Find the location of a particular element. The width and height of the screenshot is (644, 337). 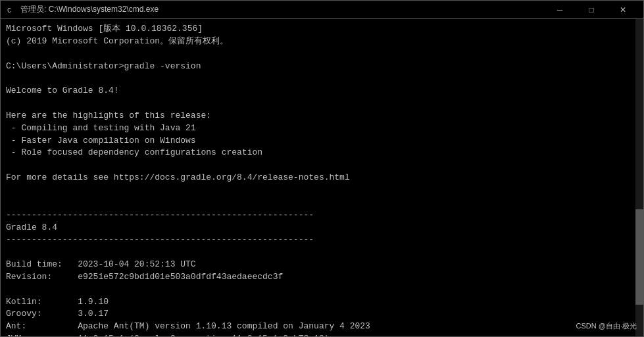

scrollbar-thumb is located at coordinates (639, 257).